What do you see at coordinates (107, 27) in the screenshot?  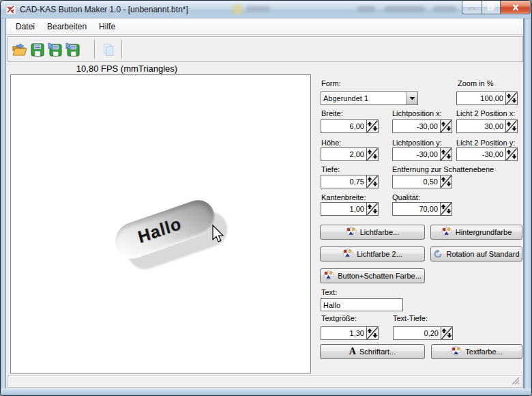 I see `menu-hilfe: Hilfe` at bounding box center [107, 27].